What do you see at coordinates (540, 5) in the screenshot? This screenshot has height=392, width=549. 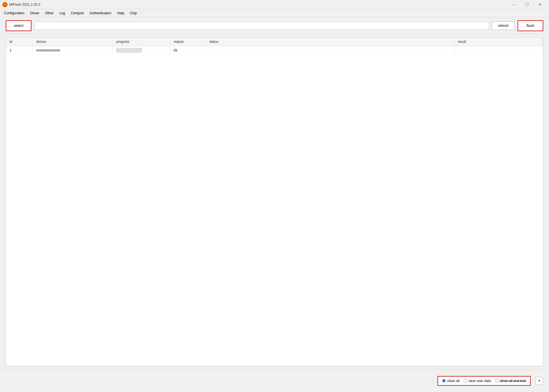 I see `close-button: ✕` at bounding box center [540, 5].